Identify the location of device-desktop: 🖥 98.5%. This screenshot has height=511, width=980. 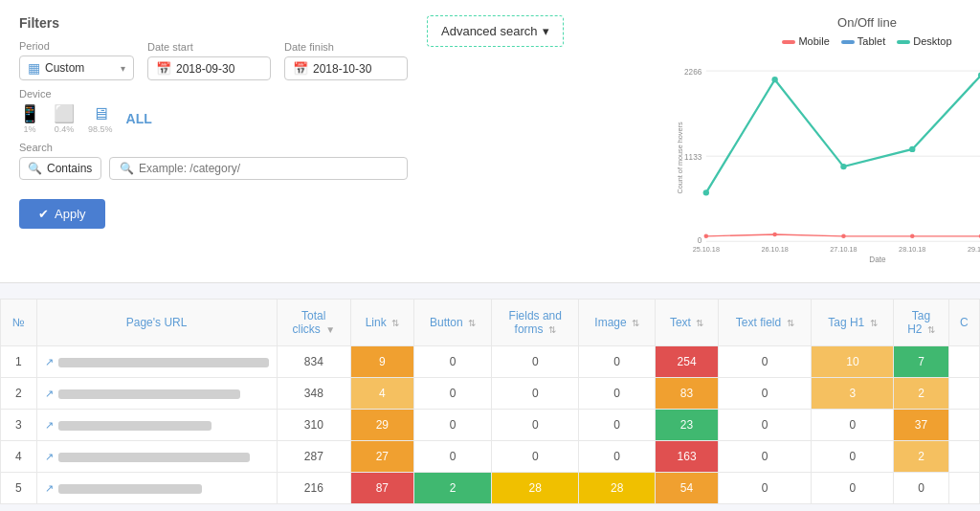
(100, 119).